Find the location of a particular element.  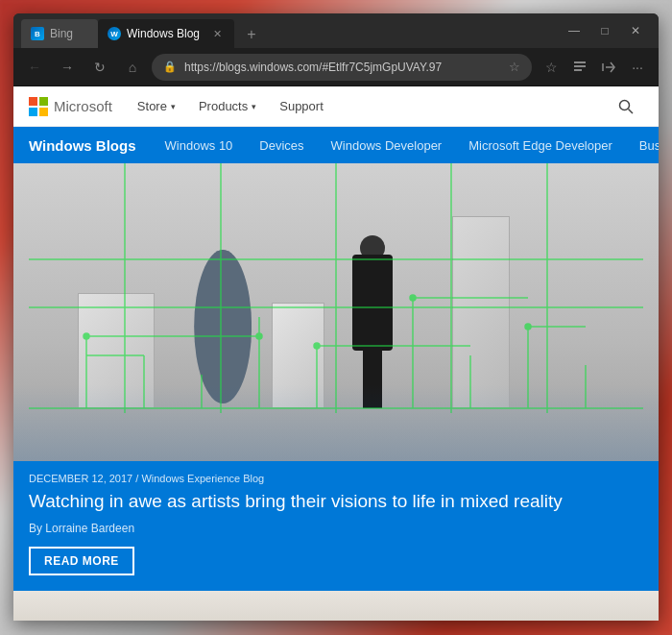

read-more-button: READ MORE is located at coordinates (82, 561).